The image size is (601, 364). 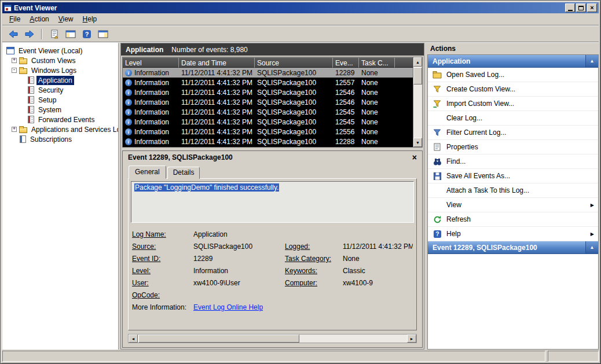 I want to click on actions-pane-title: Actions, so click(x=513, y=49).